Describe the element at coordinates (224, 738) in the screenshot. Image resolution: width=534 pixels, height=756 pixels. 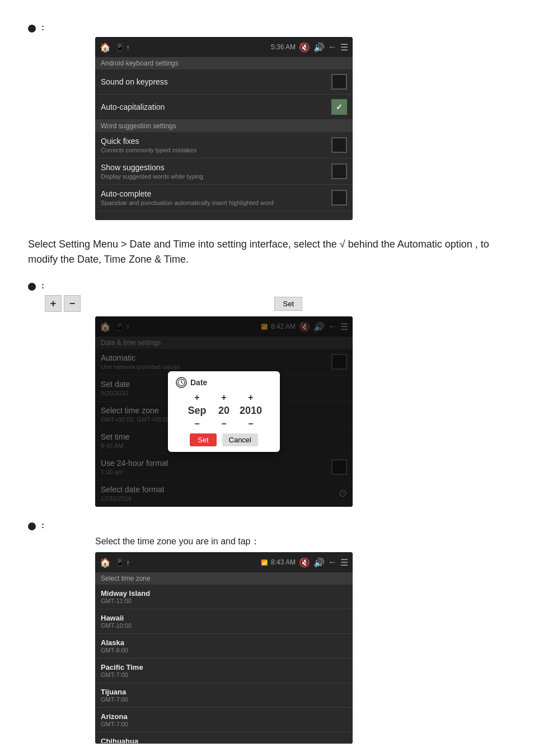
I see `tz-item-chihuahua: Chihuahua` at that location.